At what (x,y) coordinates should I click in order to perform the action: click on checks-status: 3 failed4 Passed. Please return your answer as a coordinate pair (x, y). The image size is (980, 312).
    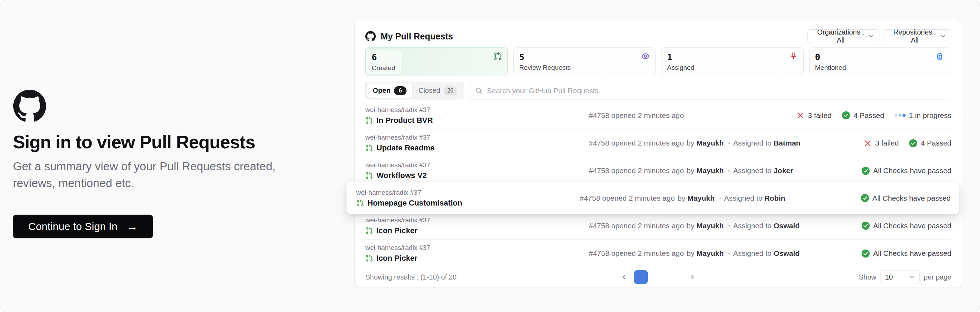
    Looking at the image, I should click on (908, 143).